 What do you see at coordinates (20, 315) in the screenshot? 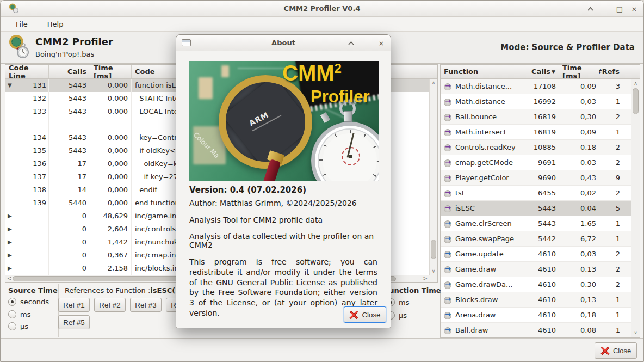
I see `source-time-radio-ms: ms` at bounding box center [20, 315].